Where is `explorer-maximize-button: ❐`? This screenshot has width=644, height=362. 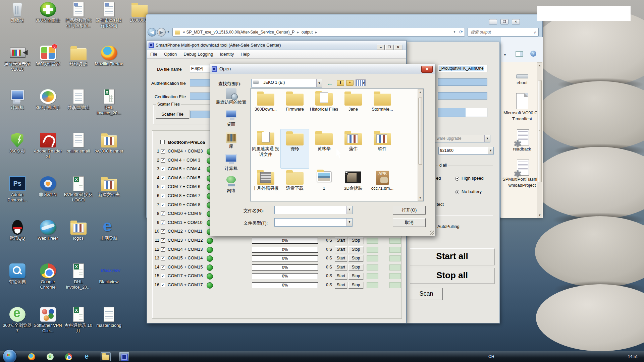
explorer-maximize-button: ❐ is located at coordinates (504, 22).